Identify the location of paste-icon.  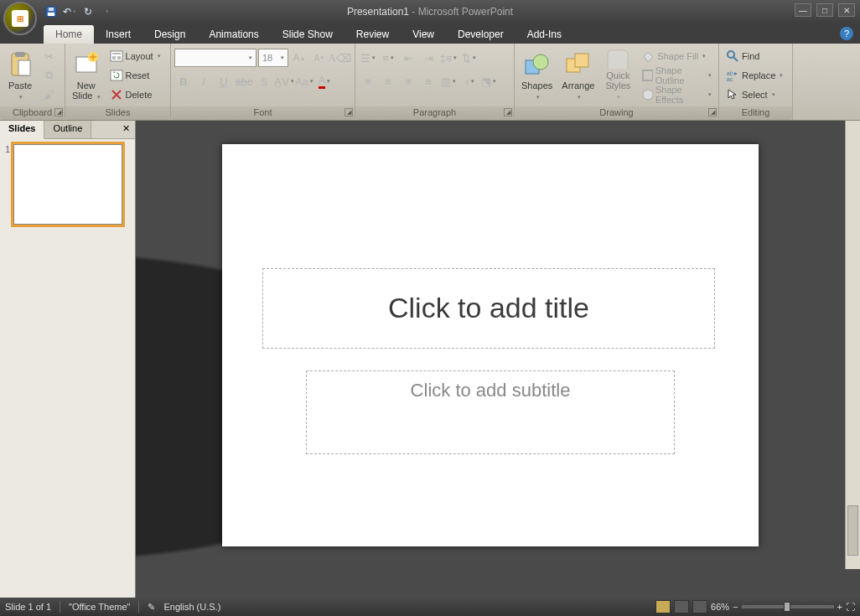
(20, 65).